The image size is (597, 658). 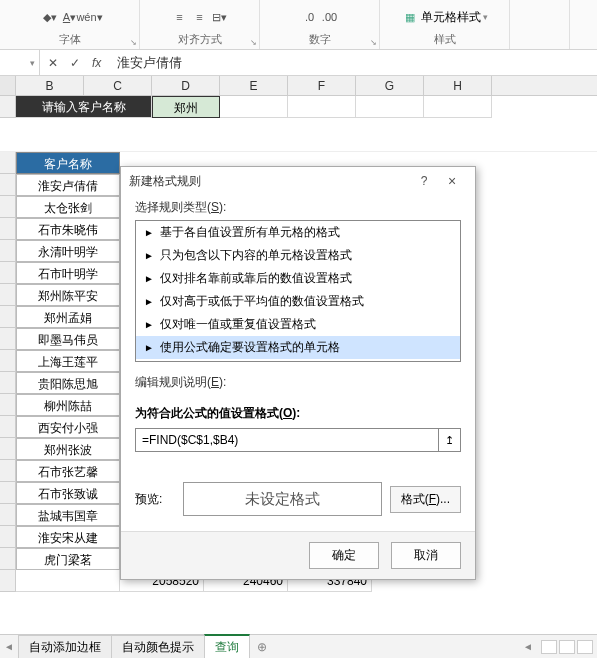 I want to click on tab-nav-prev-icon: ◄, so click(x=9, y=646).